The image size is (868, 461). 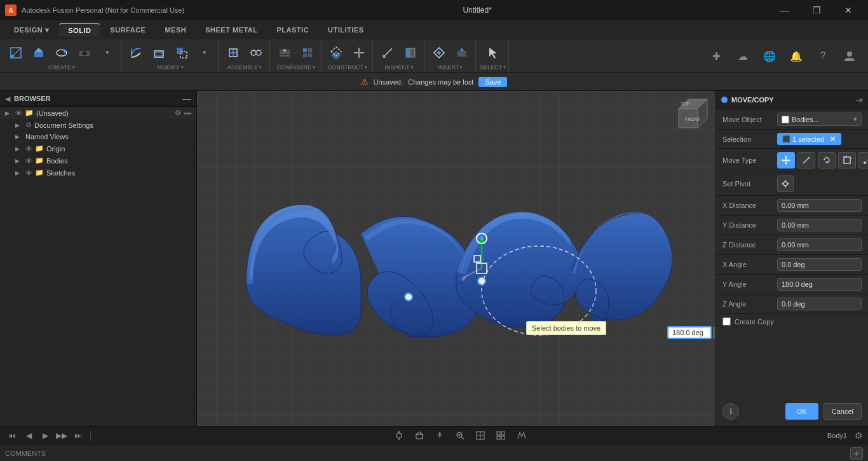 I want to click on browser-title: BROWSER, so click(x=97, y=99).